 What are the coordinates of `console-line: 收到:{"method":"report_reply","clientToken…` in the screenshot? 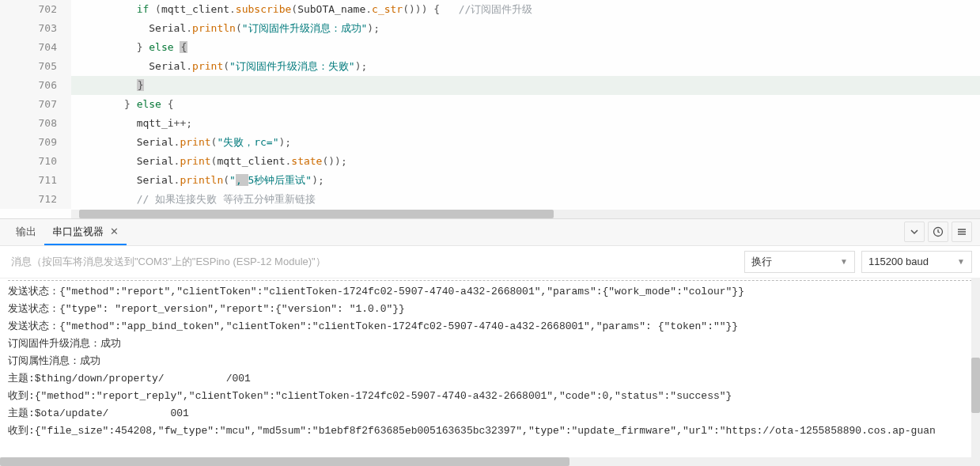 It's located at (490, 396).